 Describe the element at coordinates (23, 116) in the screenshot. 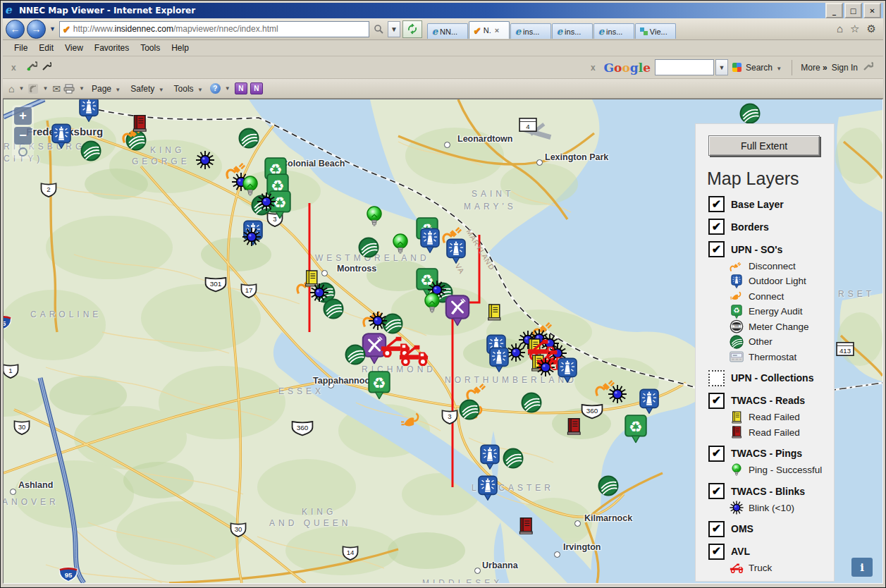

I see `zoom-in-button: +` at that location.